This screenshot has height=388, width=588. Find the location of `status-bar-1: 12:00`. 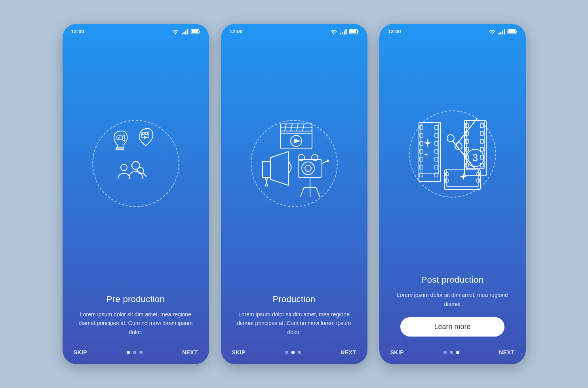

status-bar-1: 12:00 is located at coordinates (136, 30).